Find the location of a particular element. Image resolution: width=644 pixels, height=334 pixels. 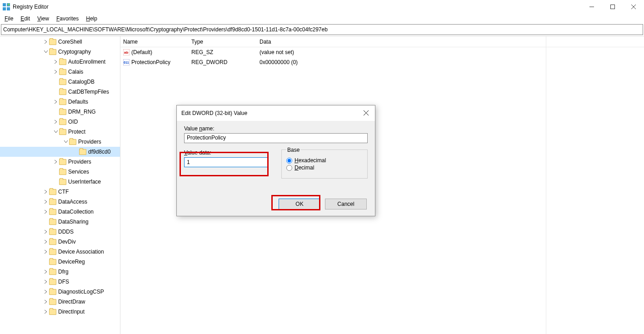

tree-item: Calais is located at coordinates (60, 72).